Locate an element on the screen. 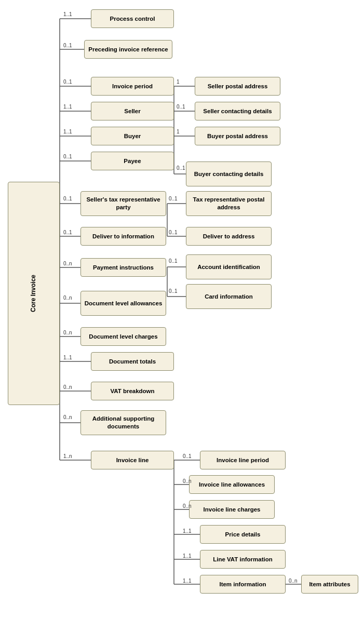 The image size is (364, 619). invoice-period-node: Invoice period is located at coordinates (132, 86).